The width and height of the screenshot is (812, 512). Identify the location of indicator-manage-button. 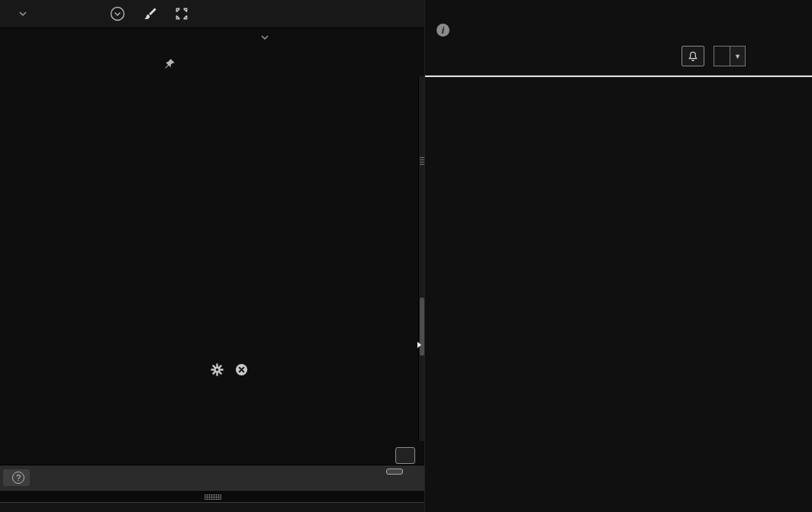
(395, 472).